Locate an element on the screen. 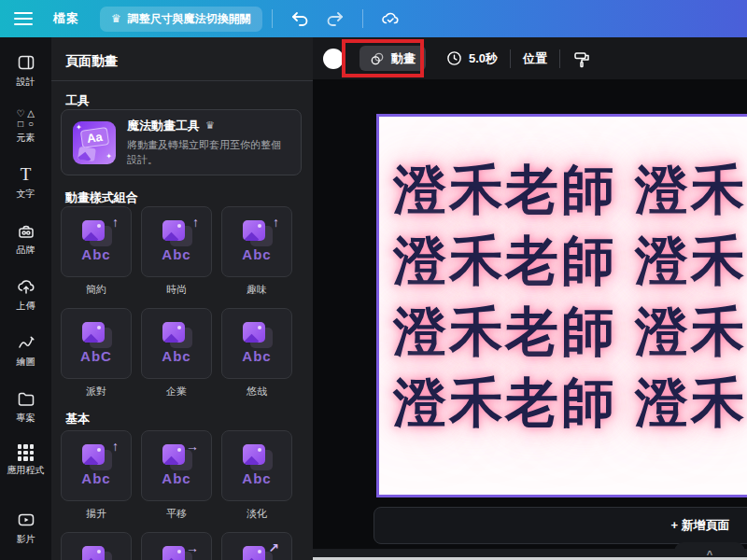 This screenshot has width=747, height=560. basic-header: 基本 is located at coordinates (78, 419).